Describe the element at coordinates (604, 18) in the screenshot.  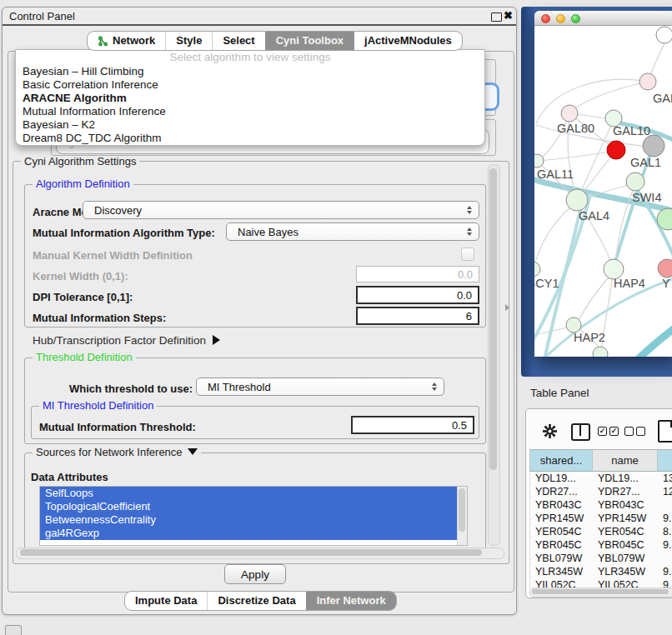
I see `network-window-titlebar` at that location.